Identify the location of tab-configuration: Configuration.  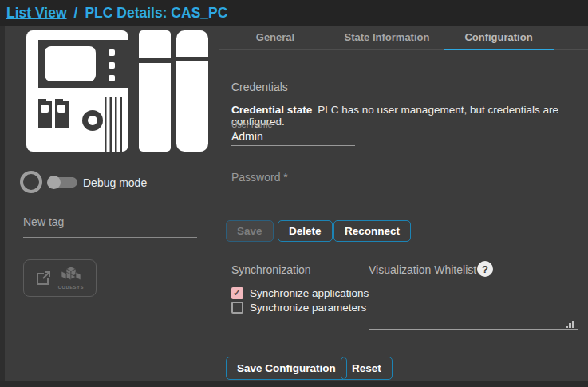
(499, 38).